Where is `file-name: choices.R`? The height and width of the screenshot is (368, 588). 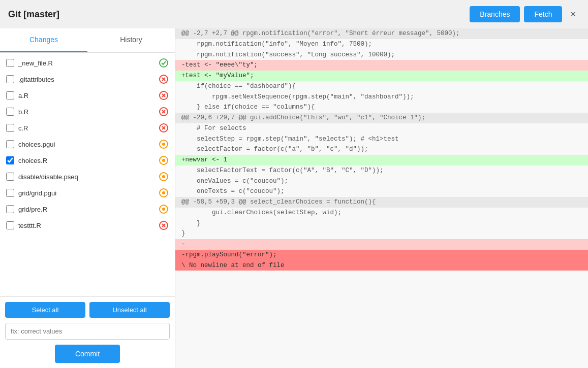 file-name: choices.R is located at coordinates (86, 160).